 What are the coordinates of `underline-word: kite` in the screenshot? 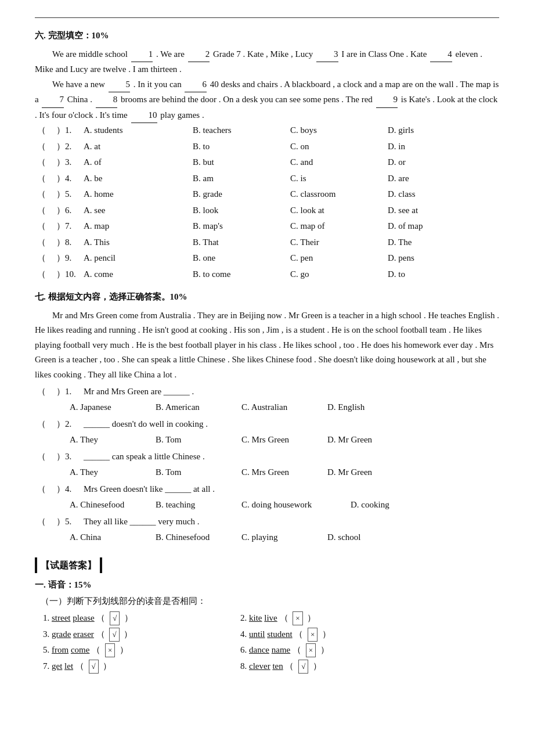 It's located at (255, 618).